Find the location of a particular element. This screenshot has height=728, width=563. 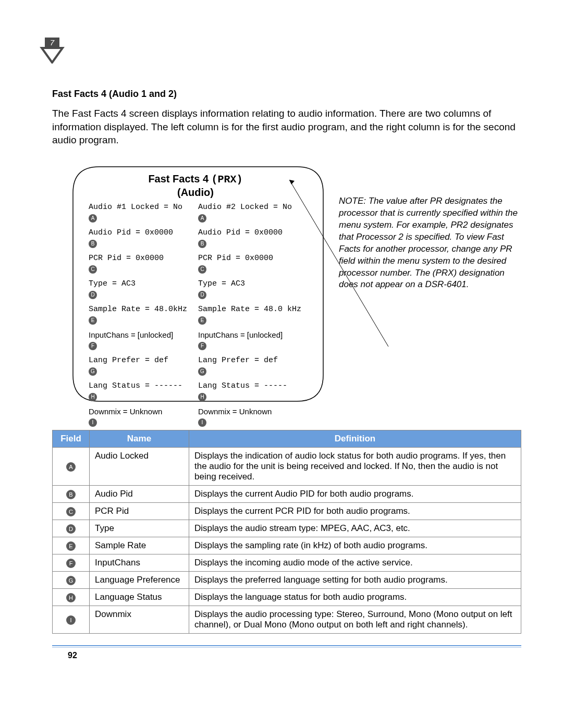

marker-f2: F is located at coordinates (202, 346).